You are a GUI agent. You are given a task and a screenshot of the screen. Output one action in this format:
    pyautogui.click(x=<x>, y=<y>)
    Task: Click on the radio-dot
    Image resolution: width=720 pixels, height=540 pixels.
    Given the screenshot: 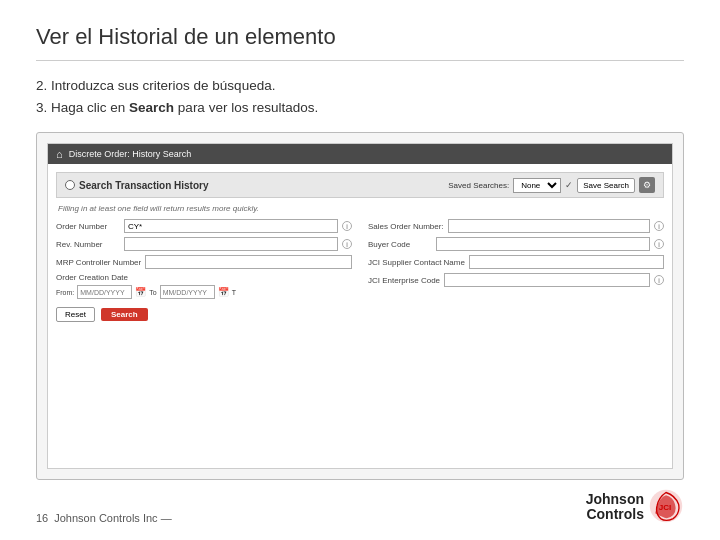 What is the action you would take?
    pyautogui.click(x=70, y=185)
    